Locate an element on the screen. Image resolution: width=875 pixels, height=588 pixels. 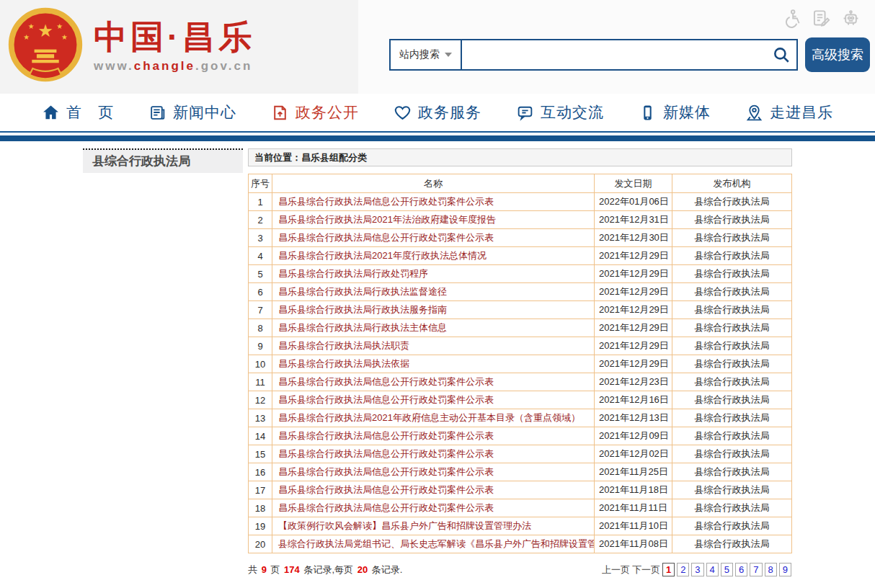
table-header-row: 序号 名称 发文日期 发布机构 is located at coordinates (520, 184).